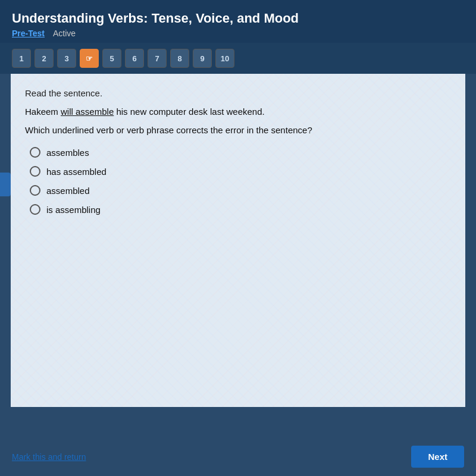  I want to click on nav-btn-9: 9, so click(202, 58).